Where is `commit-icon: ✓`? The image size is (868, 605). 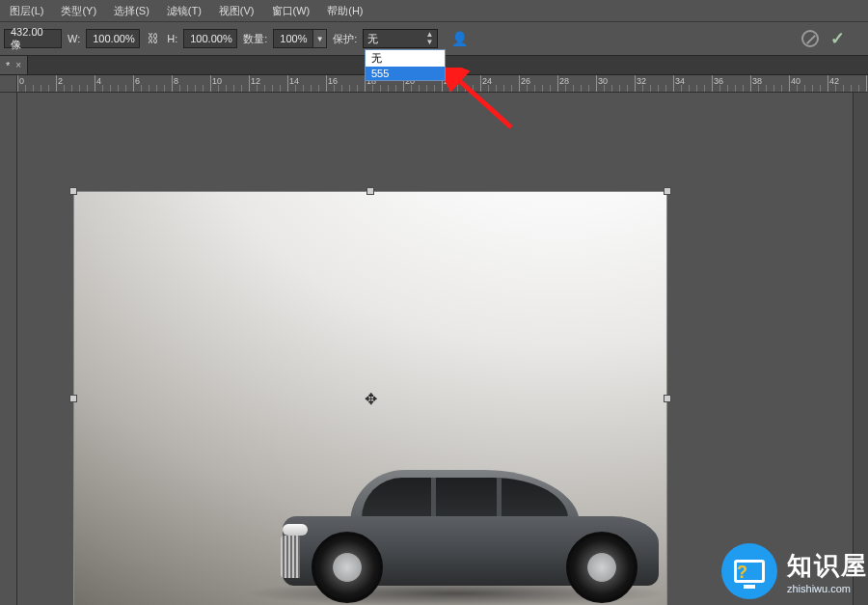 commit-icon: ✓ is located at coordinates (837, 39).